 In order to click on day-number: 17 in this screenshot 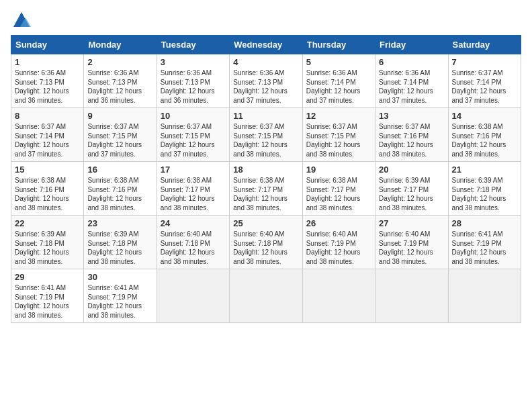, I will do `click(193, 169)`.